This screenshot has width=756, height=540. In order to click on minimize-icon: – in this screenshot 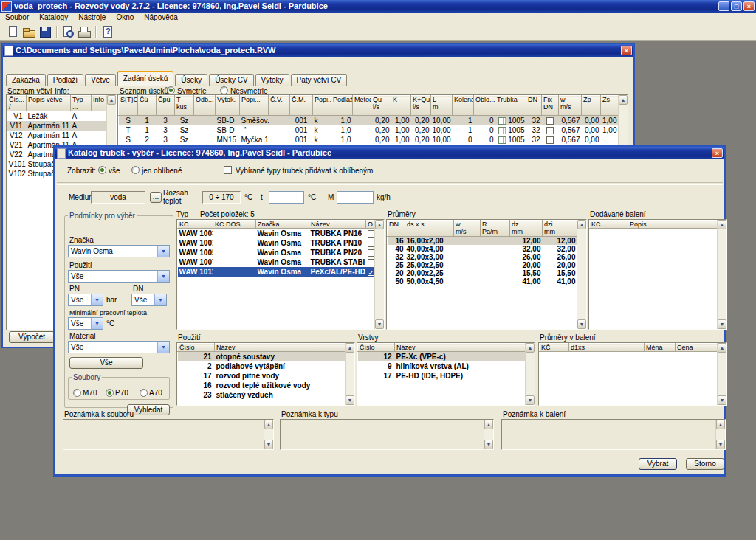, I will do `click(724, 6)`.